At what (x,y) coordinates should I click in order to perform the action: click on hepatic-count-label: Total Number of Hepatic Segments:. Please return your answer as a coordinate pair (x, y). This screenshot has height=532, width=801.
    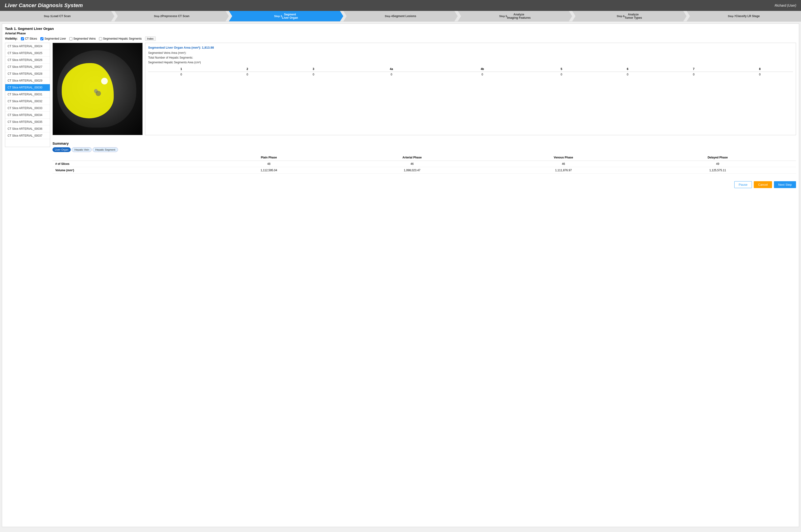
    Looking at the image, I should click on (170, 58).